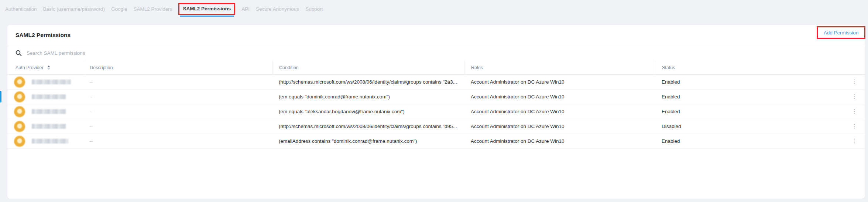 The height and width of the screenshot is (202, 868). Describe the element at coordinates (841, 33) in the screenshot. I see `annotation-box-add-permission: Add Permission` at that location.